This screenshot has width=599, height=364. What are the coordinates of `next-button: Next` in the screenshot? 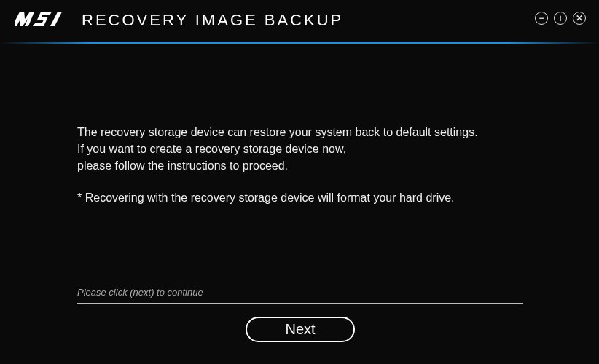 It's located at (300, 329).